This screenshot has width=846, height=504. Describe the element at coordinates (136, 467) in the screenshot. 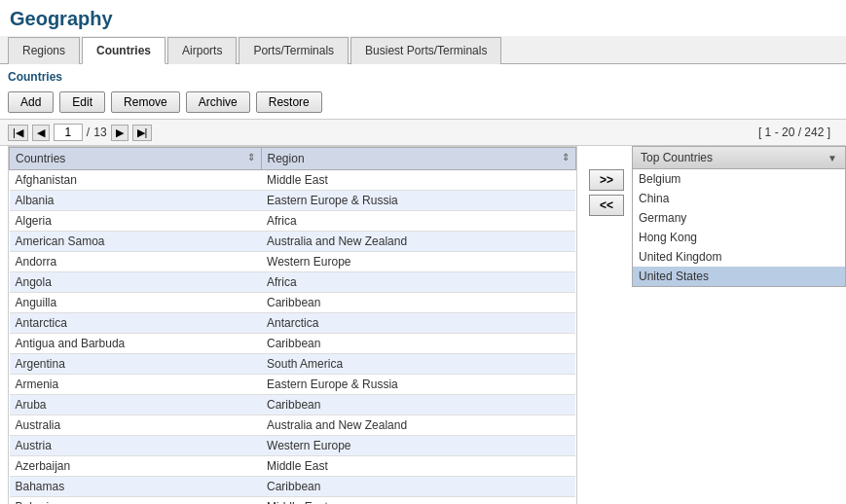

I see `table-cell: Azerbaijan` at that location.